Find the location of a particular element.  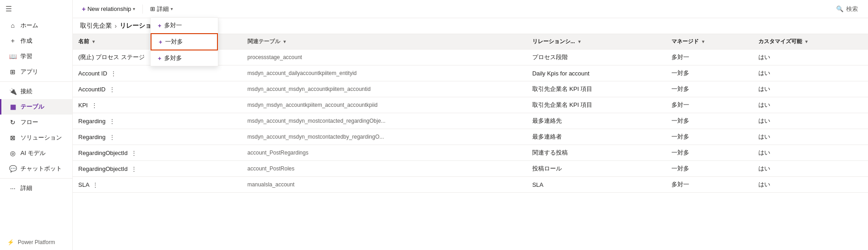

dropdown-many-to-one: + 多対一 is located at coordinates (184, 25).